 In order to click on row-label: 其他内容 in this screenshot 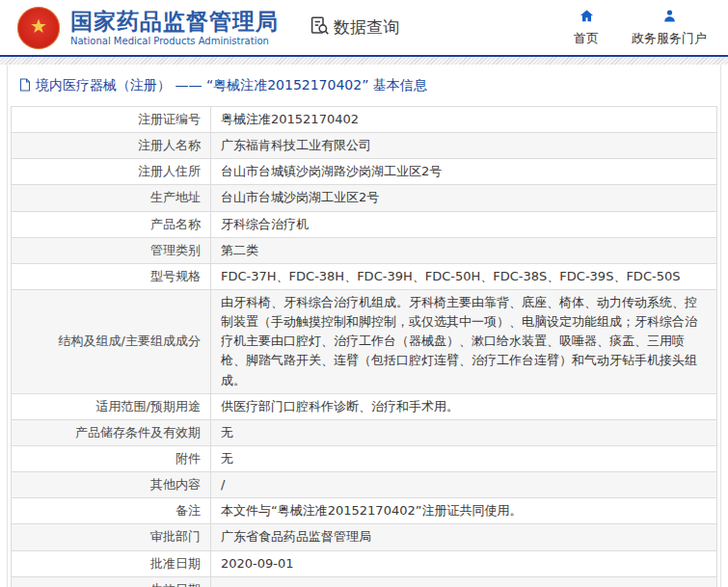, I will do `click(112, 486)`.